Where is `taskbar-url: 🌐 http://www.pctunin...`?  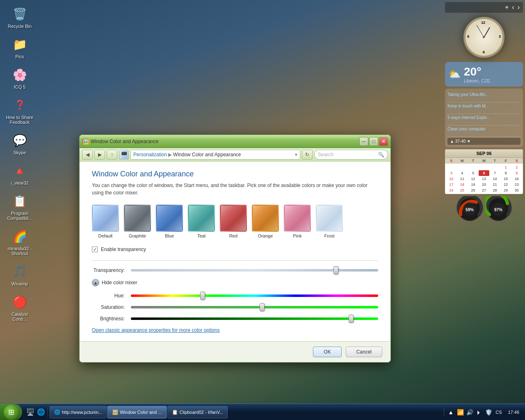 taskbar-url: 🌐 http://www.pctunin... is located at coordinates (78, 412).